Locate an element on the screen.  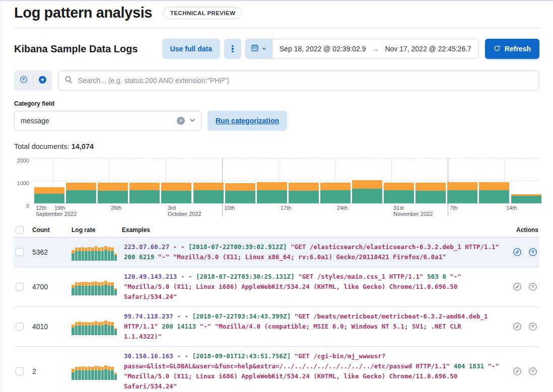
doc-count-chart: 12th19th26th3rd10th17th24th31st7th14thSe… is located at coordinates (277, 184).